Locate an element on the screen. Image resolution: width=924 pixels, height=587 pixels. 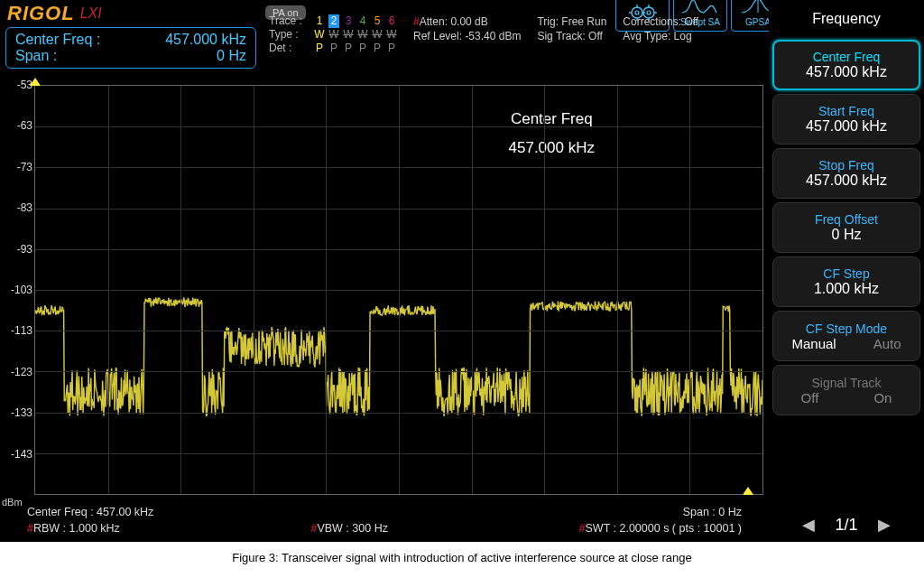
trace-label: Trace : is located at coordinates (290, 22).